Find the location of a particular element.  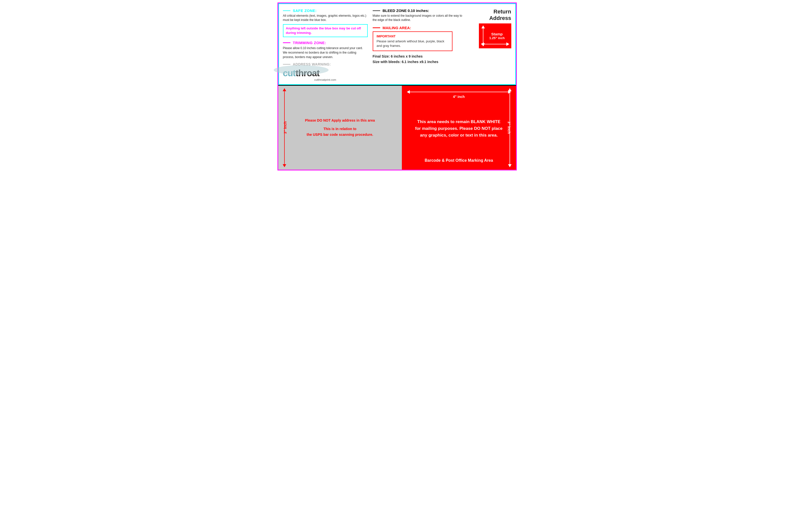

mailing-important-text: Please send artwork without blue, purple… is located at coordinates (413, 43).